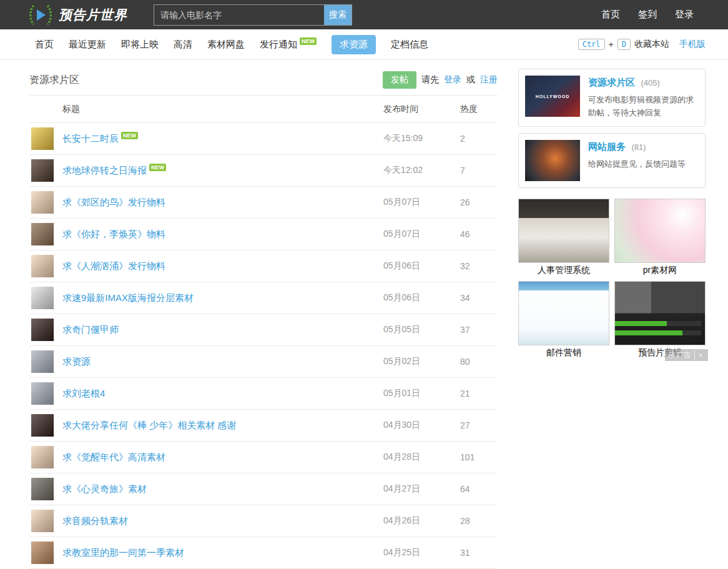 The height and width of the screenshot is (569, 728). Describe the element at coordinates (652, 44) in the screenshot. I see `bookmark-label: 收藏本站` at that location.